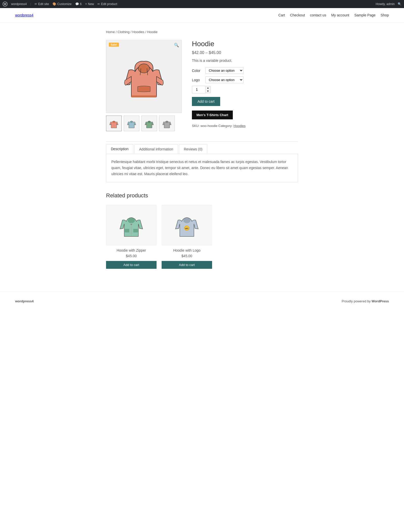  Describe the element at coordinates (240, 126) in the screenshot. I see `product-category-link: Hoodies` at that location.